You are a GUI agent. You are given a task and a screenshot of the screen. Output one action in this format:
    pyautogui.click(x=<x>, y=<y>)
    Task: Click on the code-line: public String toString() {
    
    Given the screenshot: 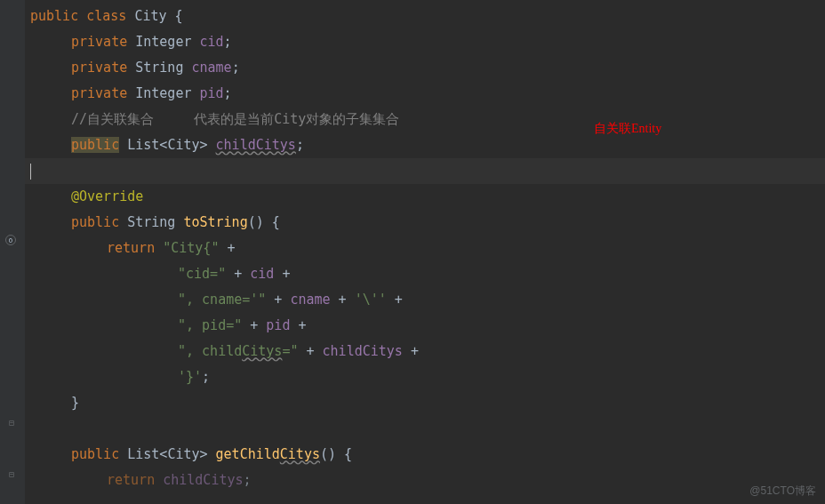 What is the action you would take?
    pyautogui.click(x=425, y=222)
    